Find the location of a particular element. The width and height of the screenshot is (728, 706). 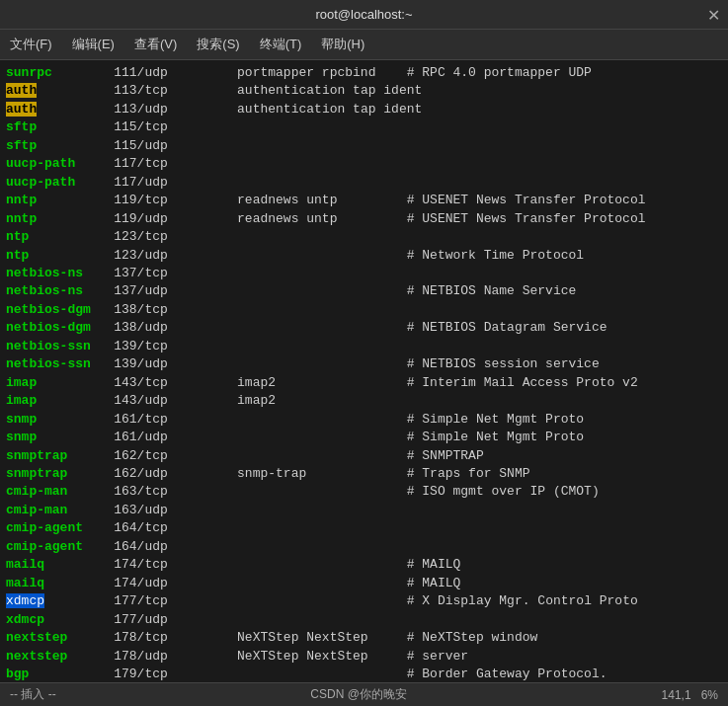

service-comment: # NETBIOS session service is located at coordinates (504, 364).